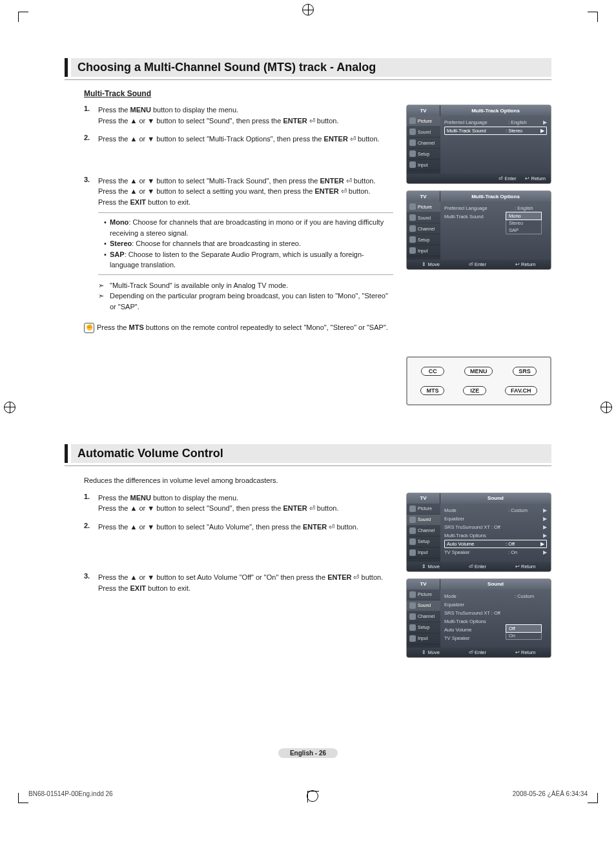 This screenshot has height=849, width=616. I want to click on remote-diagram: CC MENU SRS MTS IZE FAV.CH, so click(479, 381).